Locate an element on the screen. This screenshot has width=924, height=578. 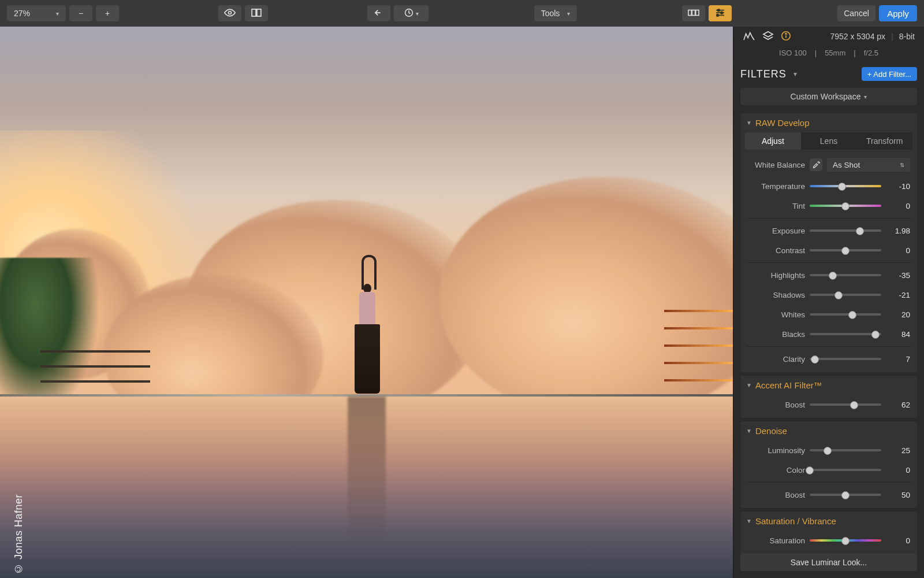
aperture: f/2.5 is located at coordinates (871, 53).